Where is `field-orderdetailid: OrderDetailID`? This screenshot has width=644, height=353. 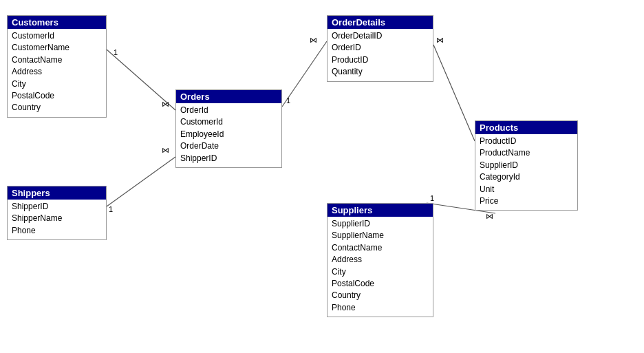
field-orderdetailid: OrderDetailID is located at coordinates (380, 36).